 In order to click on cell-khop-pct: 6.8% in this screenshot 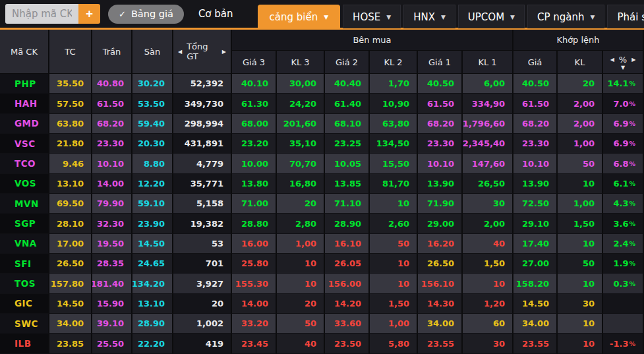, I will do `click(624, 163)`.